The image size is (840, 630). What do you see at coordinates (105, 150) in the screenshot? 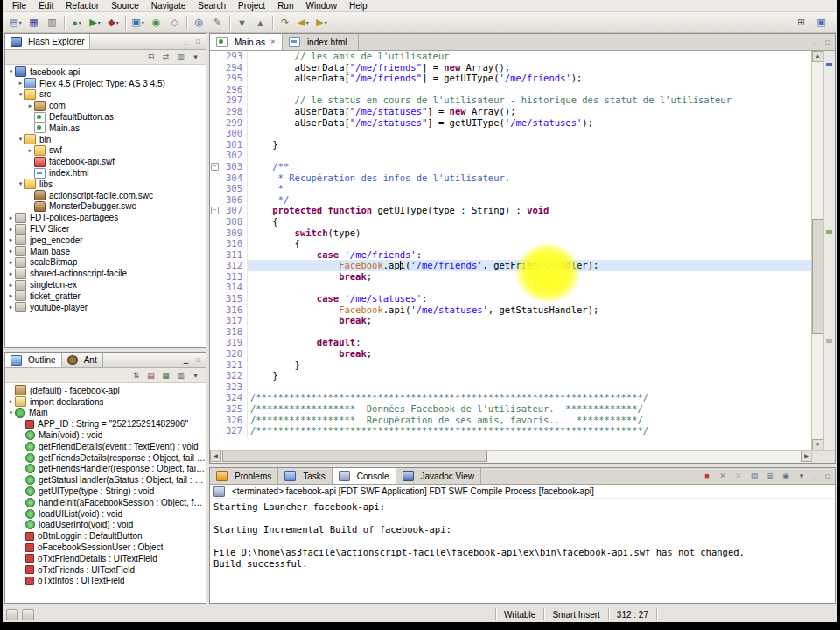
I see `tree-item: swf` at bounding box center [105, 150].